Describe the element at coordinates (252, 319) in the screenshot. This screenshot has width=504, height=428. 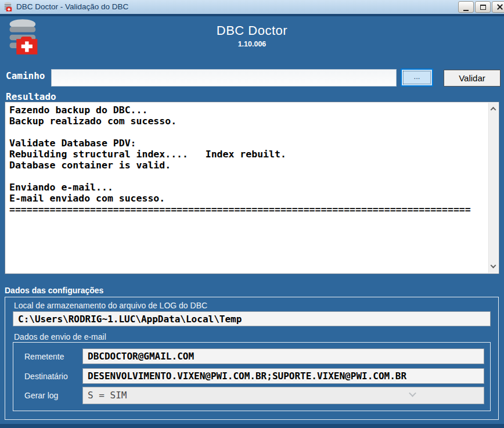
I see `log-location-input` at that location.